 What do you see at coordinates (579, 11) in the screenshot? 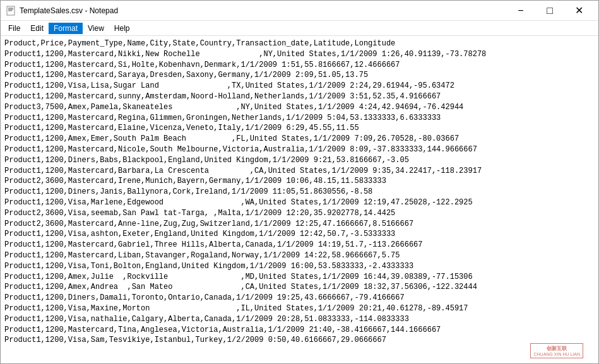
I see `close-button: ✕` at bounding box center [579, 11].